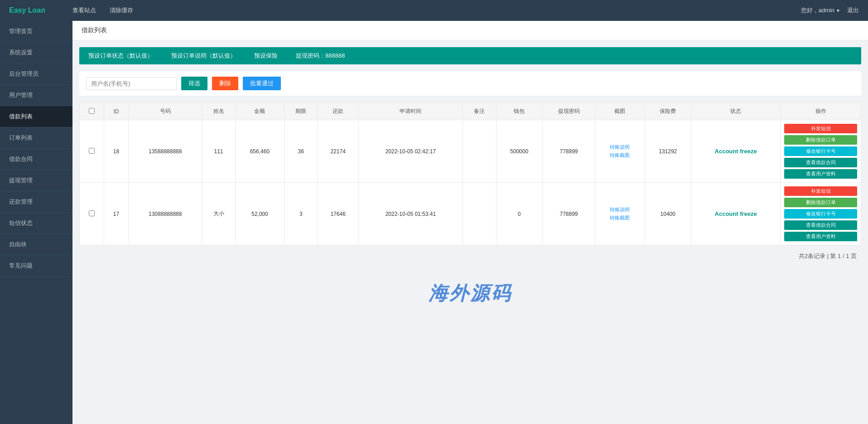 The width and height of the screenshot is (868, 424). What do you see at coordinates (821, 129) in the screenshot?
I see `action-btn-补发短信-0: 补发短信` at bounding box center [821, 129].